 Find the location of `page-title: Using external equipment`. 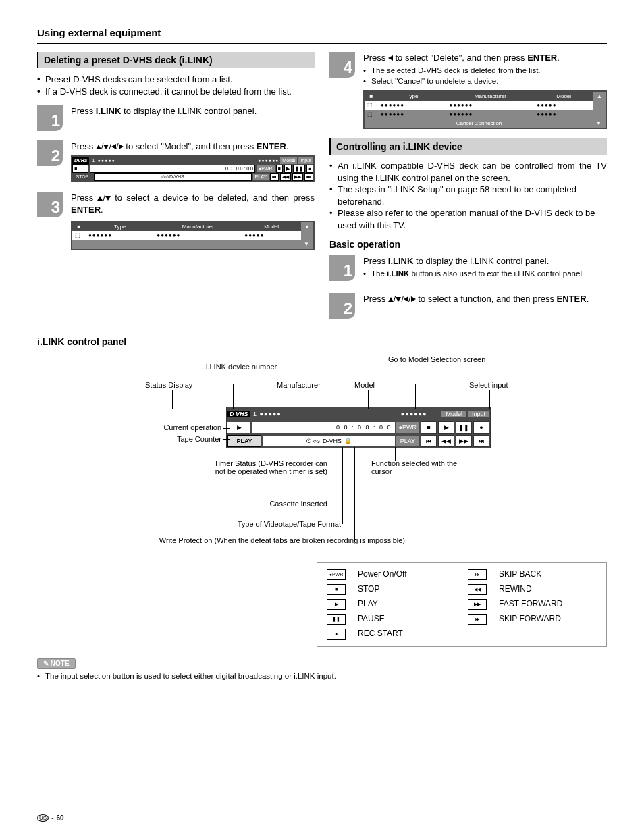

page-title: Using external equipment is located at coordinates (322, 32).